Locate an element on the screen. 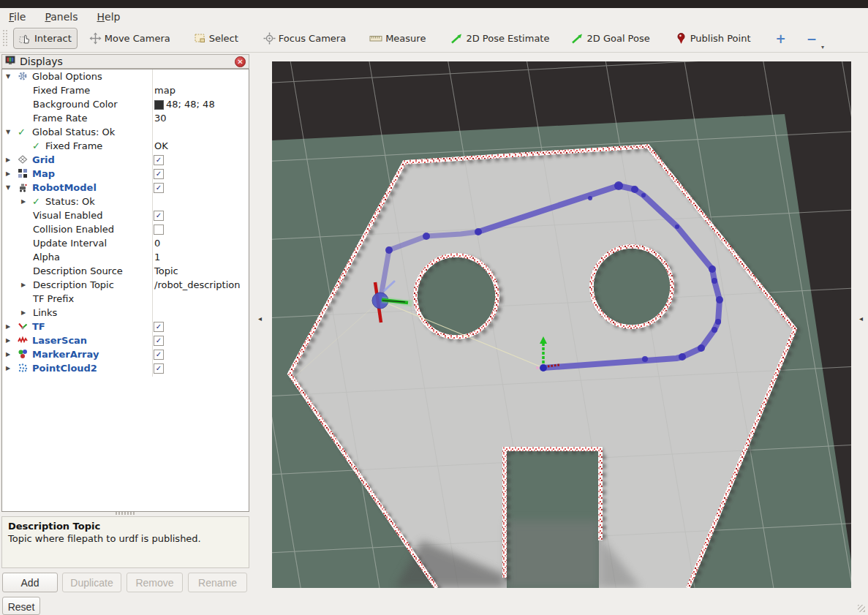 The height and width of the screenshot is (615, 868). color-swatch is located at coordinates (159, 105).